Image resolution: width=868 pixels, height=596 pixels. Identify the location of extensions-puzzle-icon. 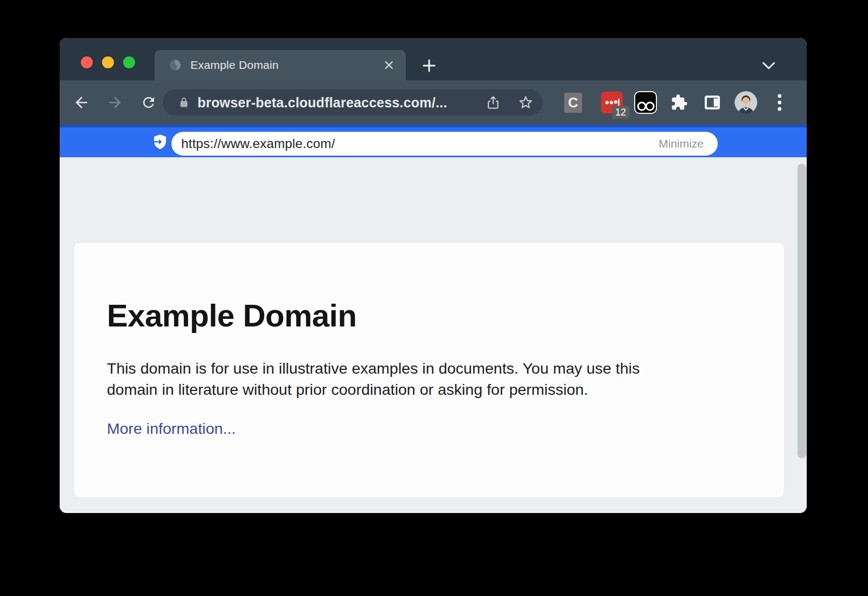
(679, 102).